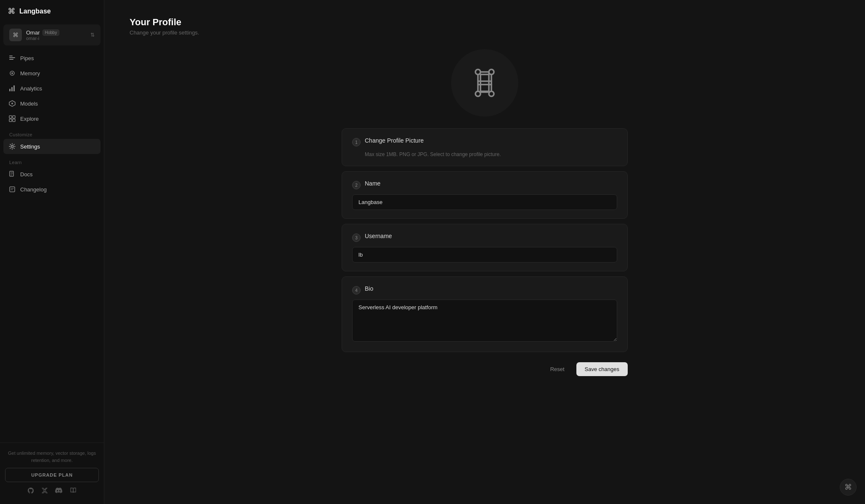 The image size is (865, 504). I want to click on pipes-label: Pipes, so click(27, 58).